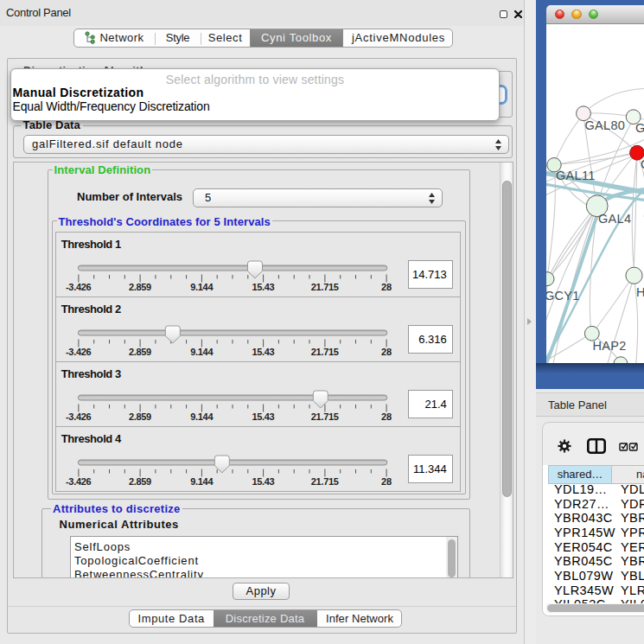 This screenshot has width=644, height=644. What do you see at coordinates (640, 128) in the screenshot?
I see `svg-text: GA` at bounding box center [640, 128].